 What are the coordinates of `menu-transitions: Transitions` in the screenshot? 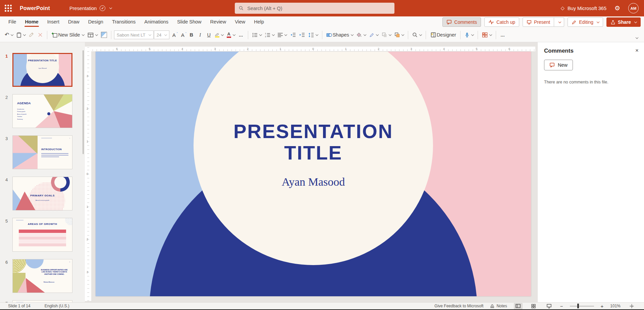 It's located at (124, 22).